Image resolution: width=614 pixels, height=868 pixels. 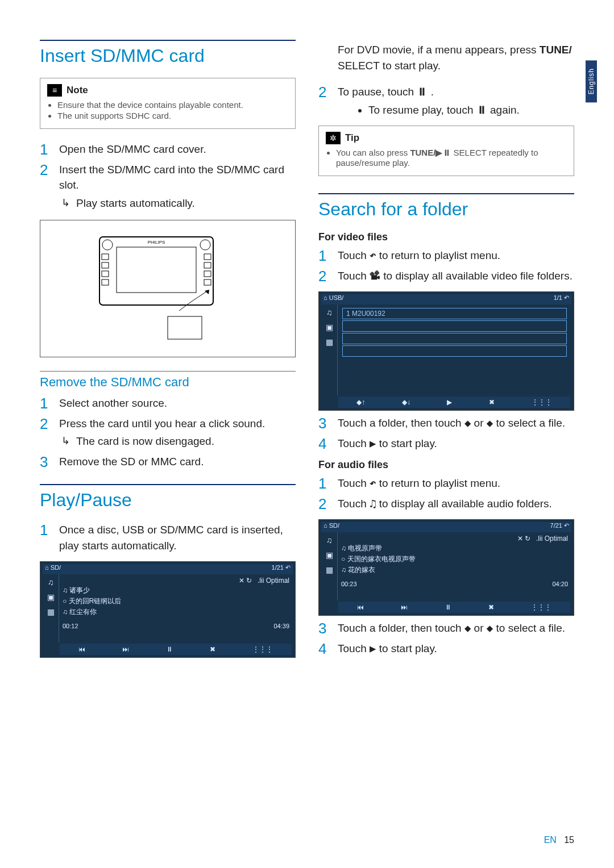 I want to click on ss-elapsed: 00:12, so click(x=70, y=626).